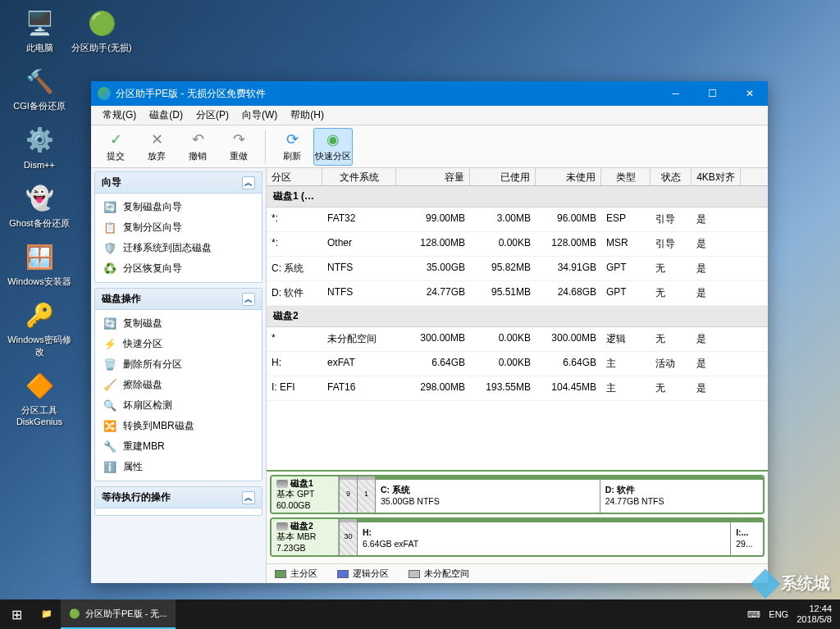 Image resolution: width=840 pixels, height=629 pixels. Describe the element at coordinates (39, 205) in the screenshot. I see `desktop-icon-ghost: 👻 Ghost备份还原` at that location.